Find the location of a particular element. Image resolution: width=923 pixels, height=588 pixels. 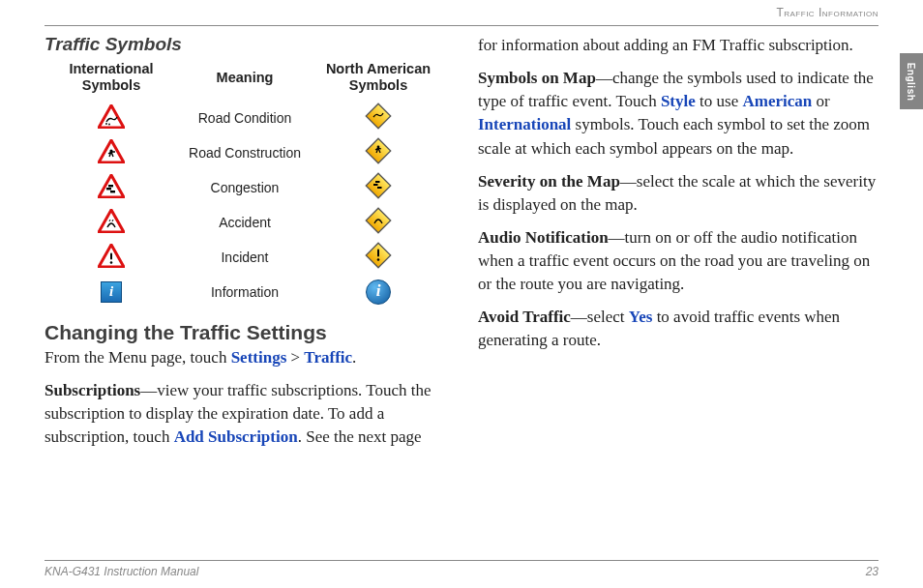

triangle-accident-icon is located at coordinates (111, 222).